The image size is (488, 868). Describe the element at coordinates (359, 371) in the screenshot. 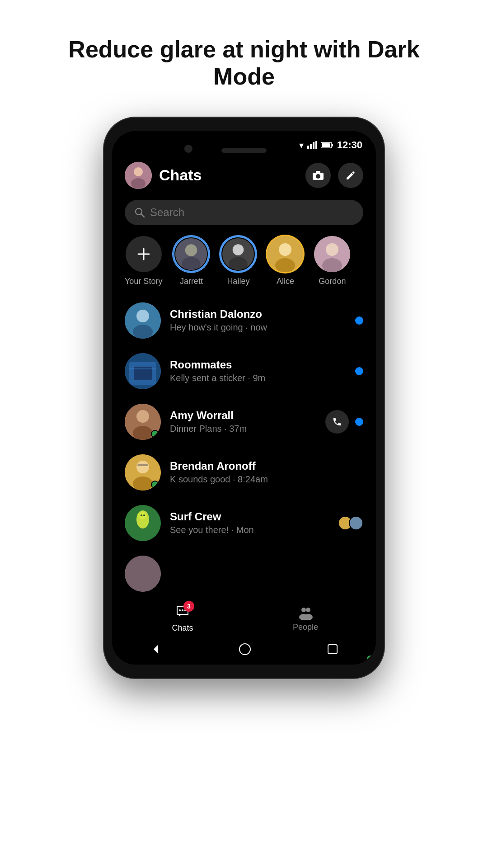

I see `roommates-right` at that location.